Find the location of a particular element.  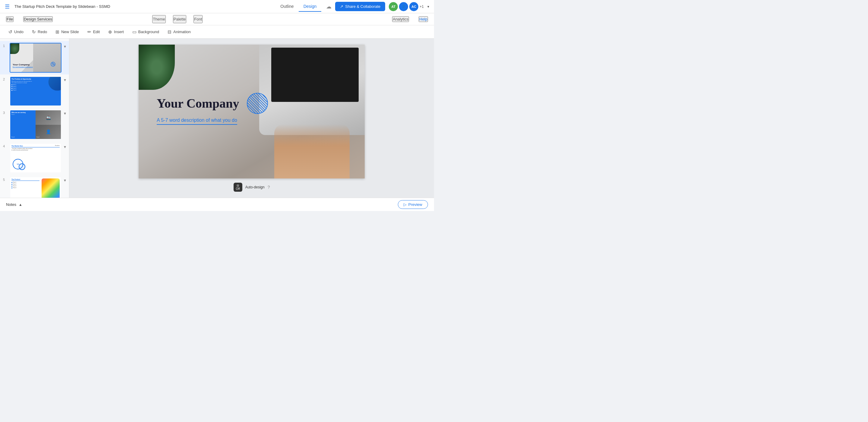

undo-label: Undo is located at coordinates (19, 32).